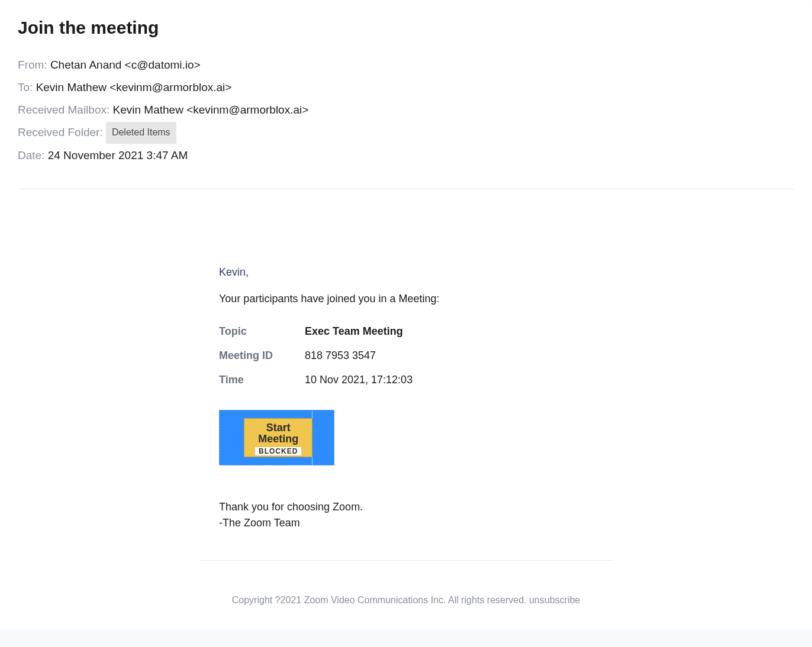 This screenshot has width=812, height=647. Describe the element at coordinates (211, 110) in the screenshot. I see `received-mailbox-value: Kevin Mathew <kevinm@armorblox.ai>` at that location.